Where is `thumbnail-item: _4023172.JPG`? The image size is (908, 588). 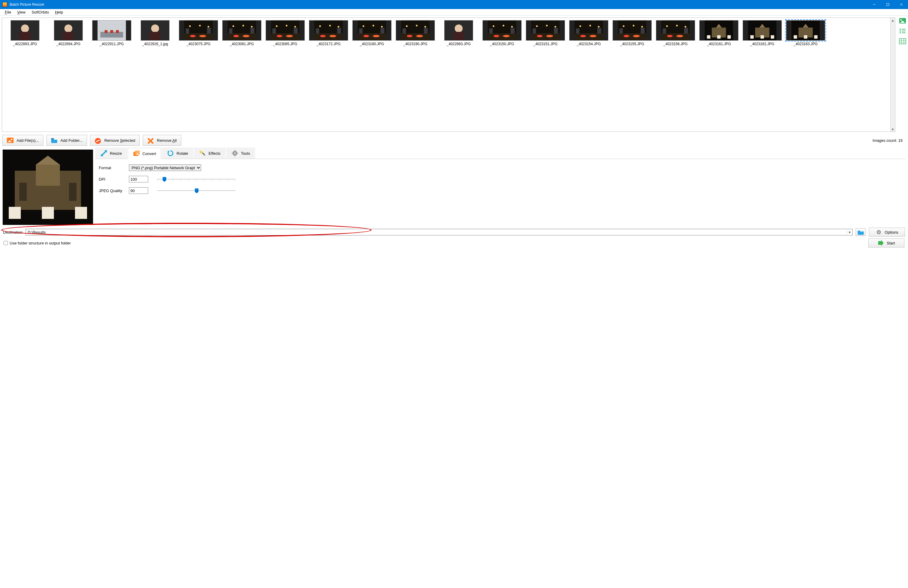
thumbnail-item: _4023172.JPG is located at coordinates (328, 33).